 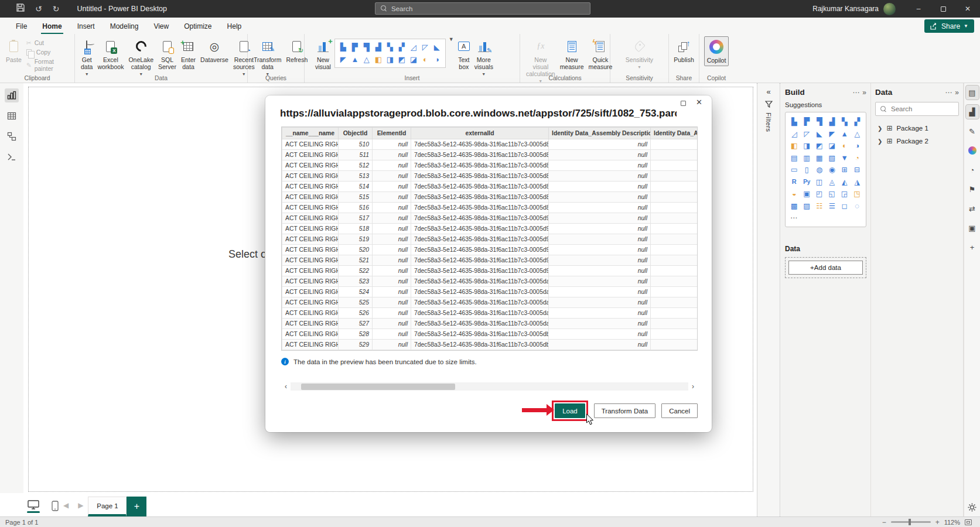 I want to click on accordion-icon: ◻, so click(x=845, y=206).